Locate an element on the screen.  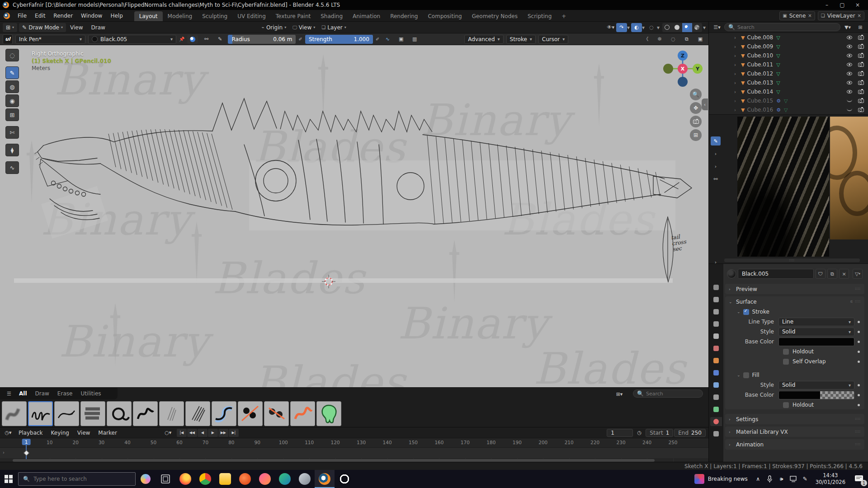
strength-pressure-icon: ✐ is located at coordinates (377, 39).